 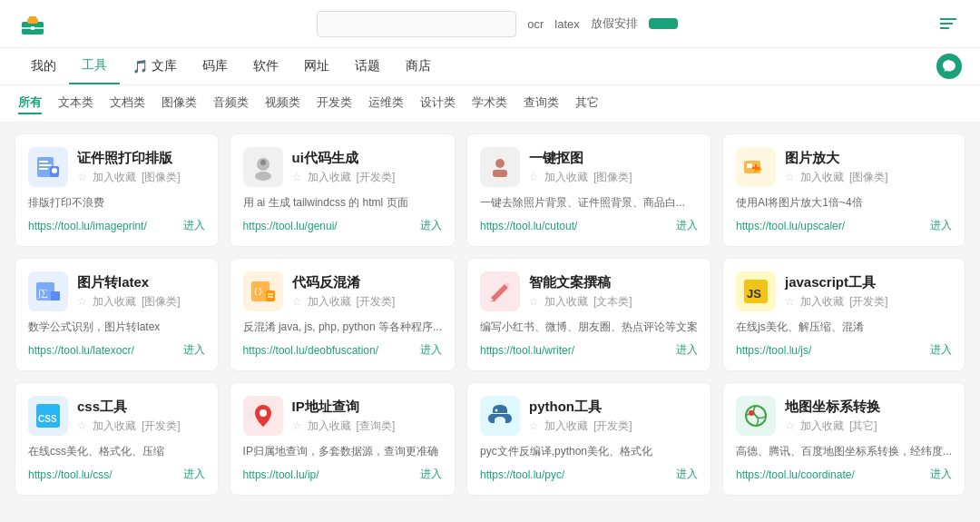 What do you see at coordinates (367, 301) in the screenshot?
I see `card-meta: ☆ 加入收藏 [开发类]` at bounding box center [367, 301].